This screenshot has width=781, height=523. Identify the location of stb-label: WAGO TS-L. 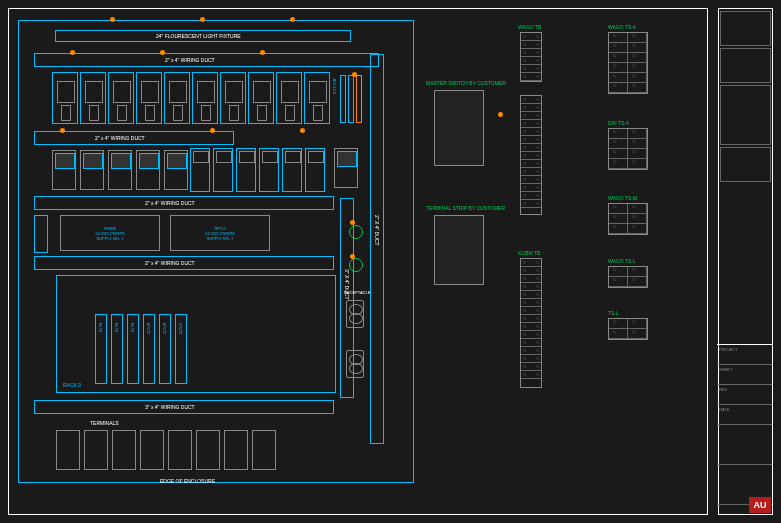
(622, 261).